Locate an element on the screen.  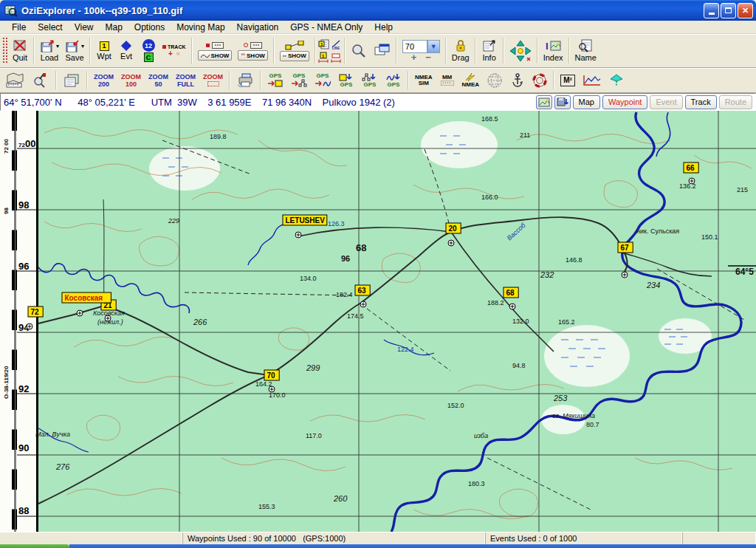
nmea-monitor-button: NMEA is located at coordinates (471, 81).